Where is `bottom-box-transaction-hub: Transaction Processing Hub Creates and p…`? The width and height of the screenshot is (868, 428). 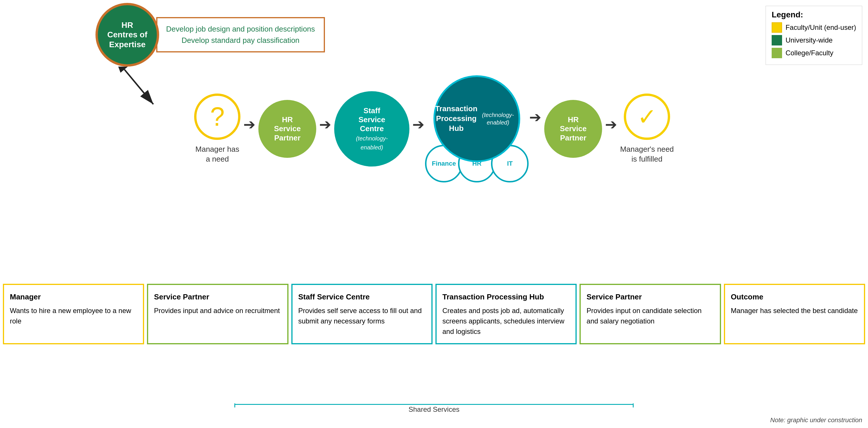
bottom-box-transaction-hub: Transaction Processing Hub Creates and p… is located at coordinates (506, 314).